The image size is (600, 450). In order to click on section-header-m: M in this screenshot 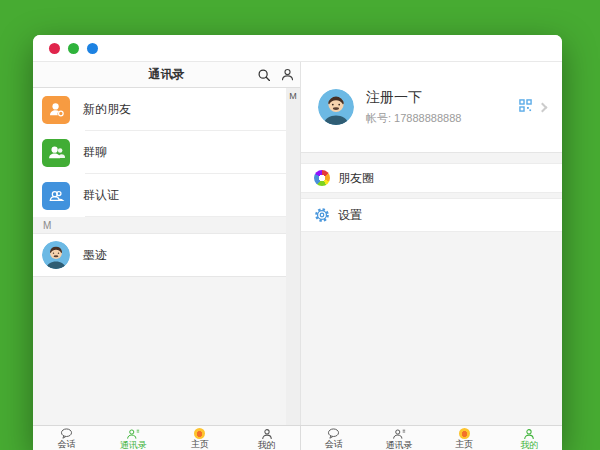, I will do `click(160, 226)`.